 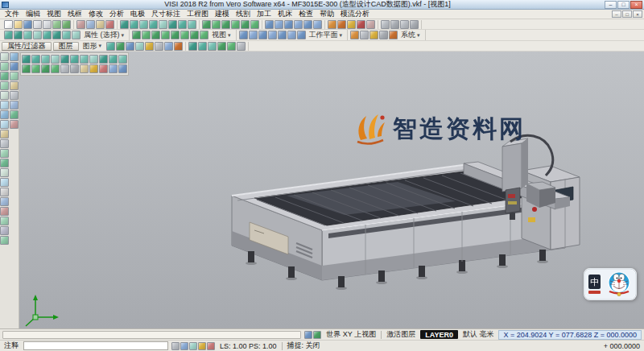 I want to click on minimize-button: –, so click(x=610, y=5).